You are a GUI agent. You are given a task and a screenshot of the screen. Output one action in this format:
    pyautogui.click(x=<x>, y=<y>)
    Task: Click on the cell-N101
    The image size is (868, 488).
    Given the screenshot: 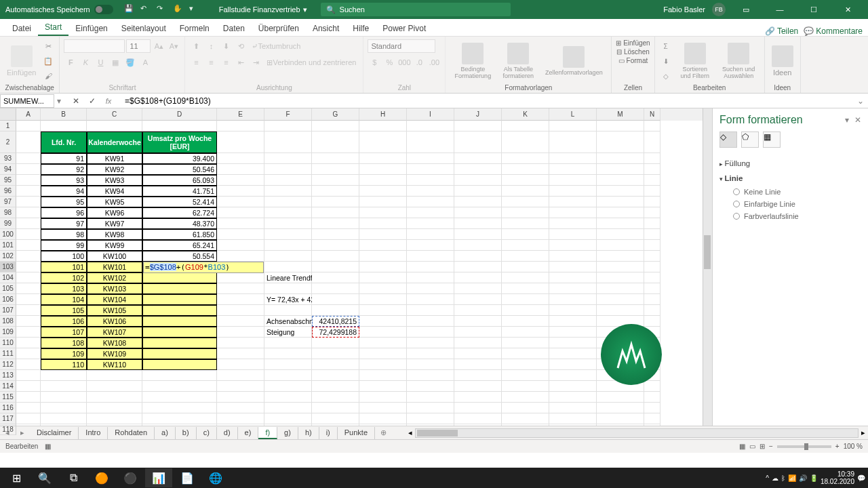 What is the action you would take?
    pyautogui.click(x=652, y=245)
    